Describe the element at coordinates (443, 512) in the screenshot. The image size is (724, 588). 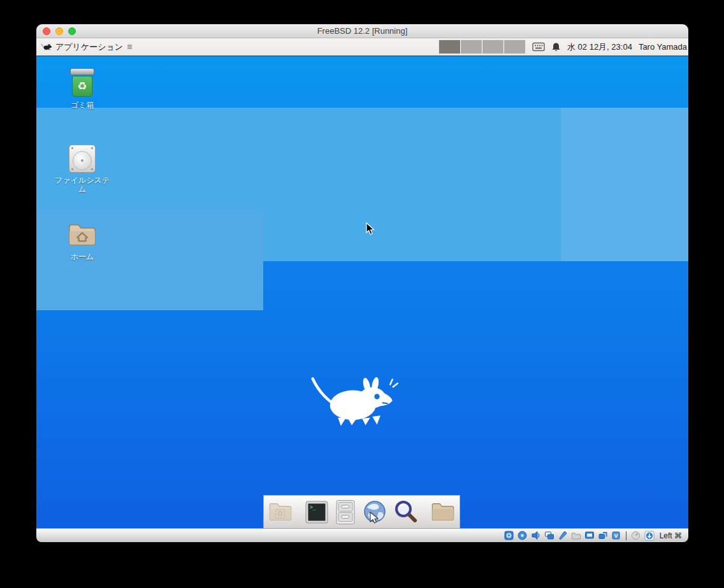
I see `dock-item-file-folder` at that location.